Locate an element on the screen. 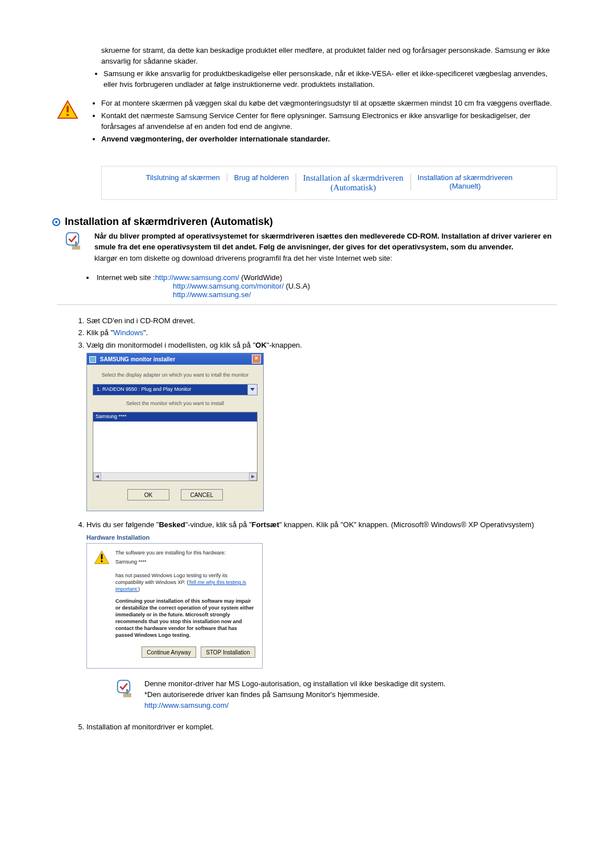 The image size is (614, 868). divider is located at coordinates (307, 304).